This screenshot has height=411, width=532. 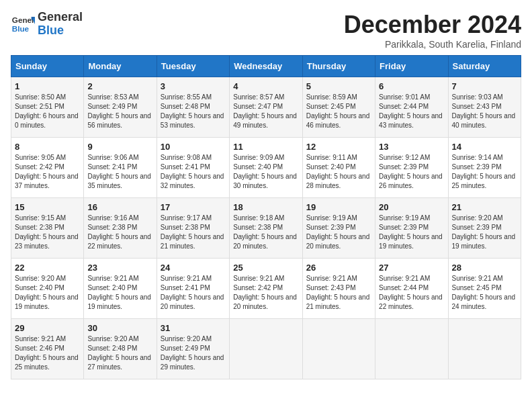 What do you see at coordinates (193, 353) in the screenshot?
I see `day-info: Sunrise: 9:20 AM Sunset: 2:49 PM Dayligh…` at bounding box center [193, 353].